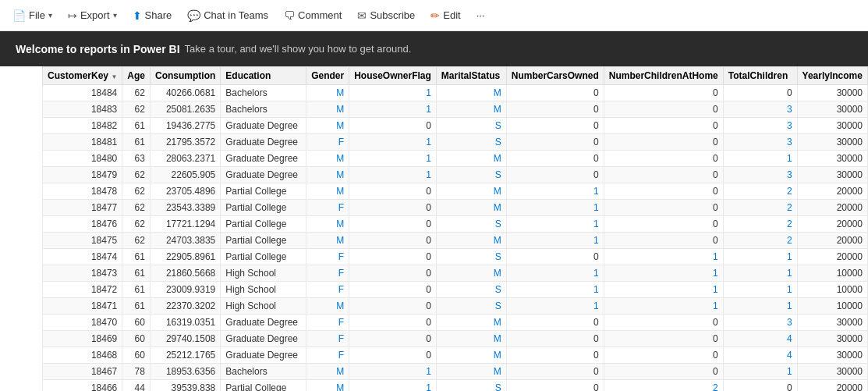  Describe the element at coordinates (153, 16) in the screenshot. I see `share-button: ⬆ Share` at that location.